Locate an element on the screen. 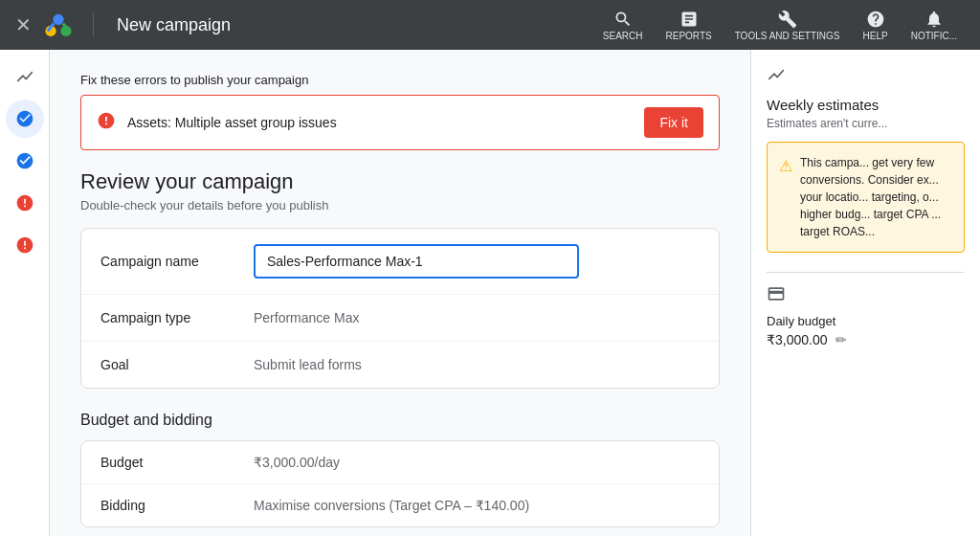  daily-budget-value-row: ₹3,000.00 ✏ is located at coordinates (865, 340).